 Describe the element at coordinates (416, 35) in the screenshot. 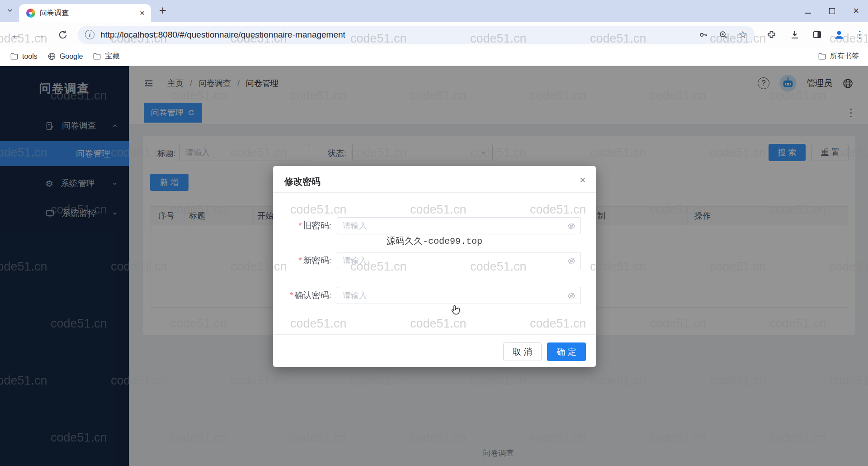

I see `url-bar: i http://localhost:8080/#/questionnaire/…` at that location.